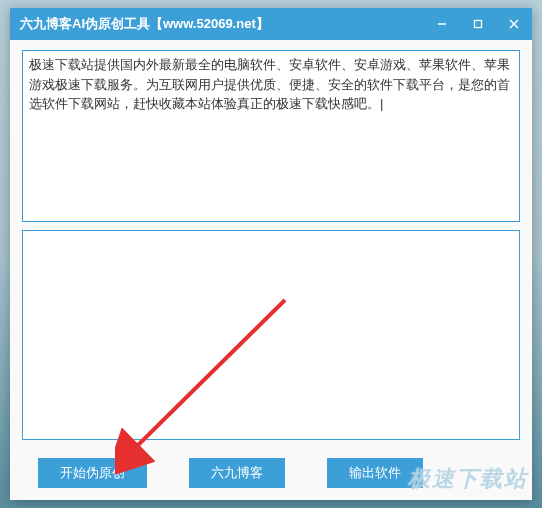 Image resolution: width=542 pixels, height=508 pixels. Describe the element at coordinates (222, 24) in the screenshot. I see `window-title: 六九博客AI伪原创工具【www.52069.net】` at that location.